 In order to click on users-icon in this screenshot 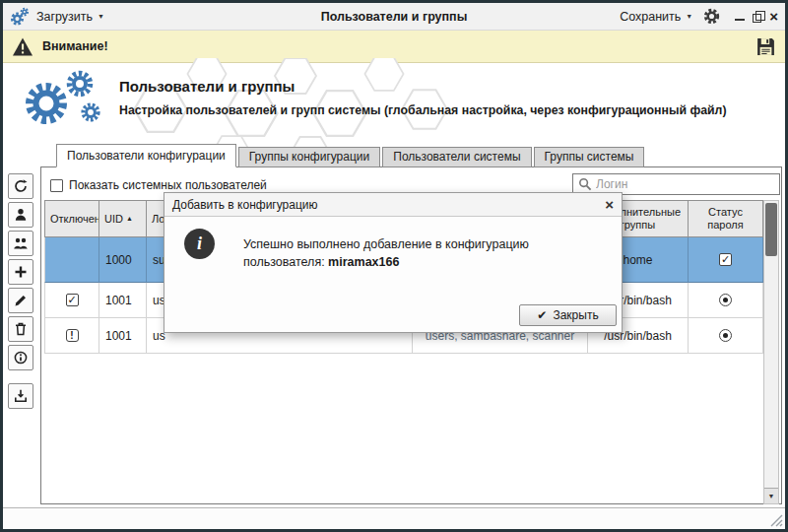, I will do `click(21, 243)`.